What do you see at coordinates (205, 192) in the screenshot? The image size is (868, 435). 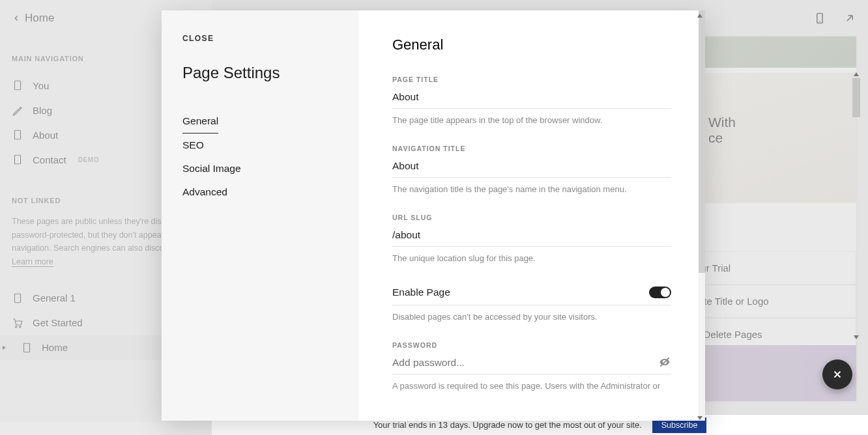 I see `tab-advanced: Advanced` at bounding box center [205, 192].